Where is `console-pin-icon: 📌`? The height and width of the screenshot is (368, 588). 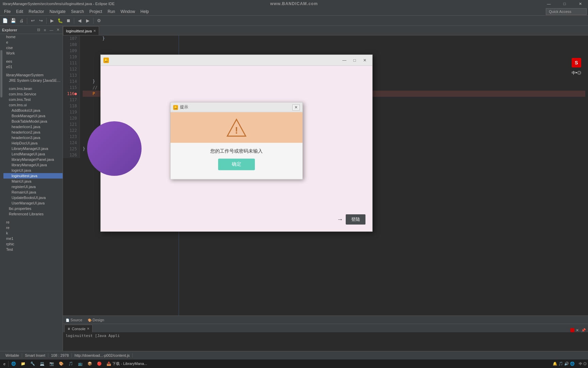 console-pin-icon: 📌 is located at coordinates (583, 330).